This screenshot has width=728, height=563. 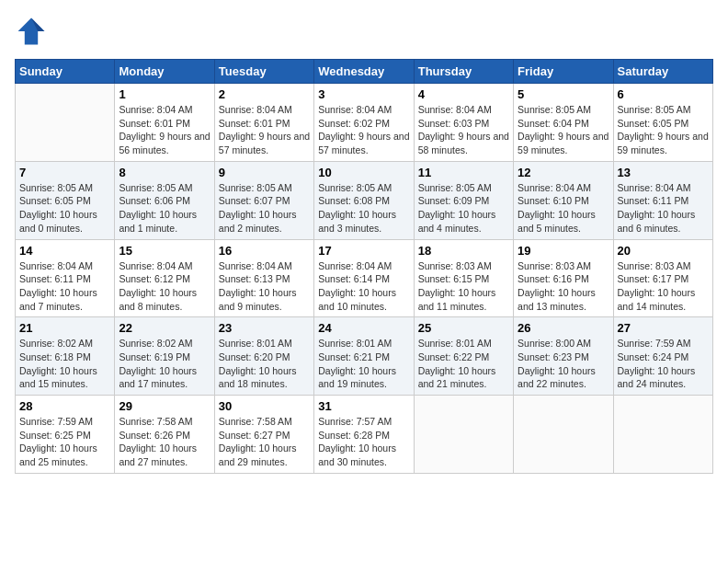 What do you see at coordinates (563, 287) in the screenshot?
I see `day-info: Sunrise: 8:03 AMSunset: 6:16 PMDaylight:…` at bounding box center [563, 287].